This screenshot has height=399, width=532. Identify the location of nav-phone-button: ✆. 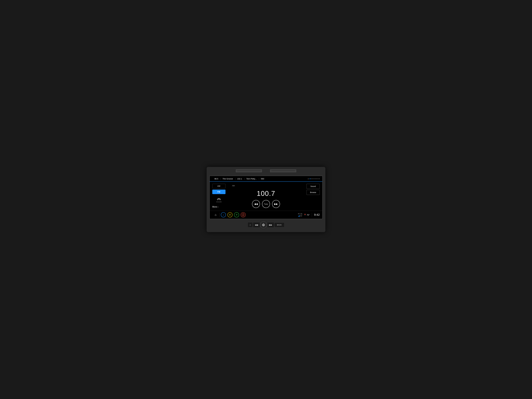
(230, 215).